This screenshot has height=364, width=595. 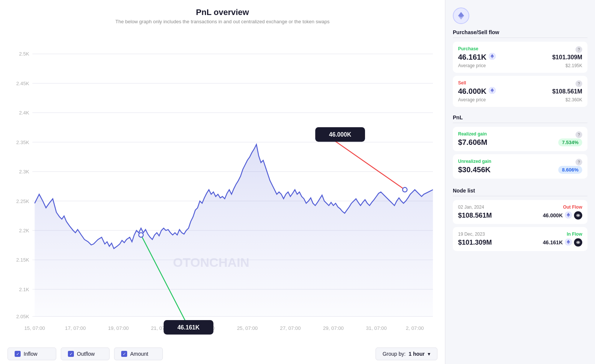 What do you see at coordinates (567, 57) in the screenshot?
I see `purchase-usd-amount: $101.309M` at bounding box center [567, 57].